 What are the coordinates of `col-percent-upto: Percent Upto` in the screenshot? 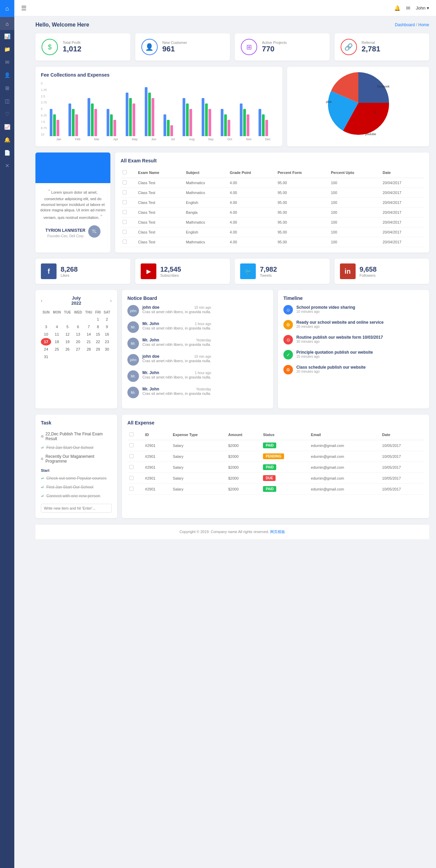 It's located at (355, 173).